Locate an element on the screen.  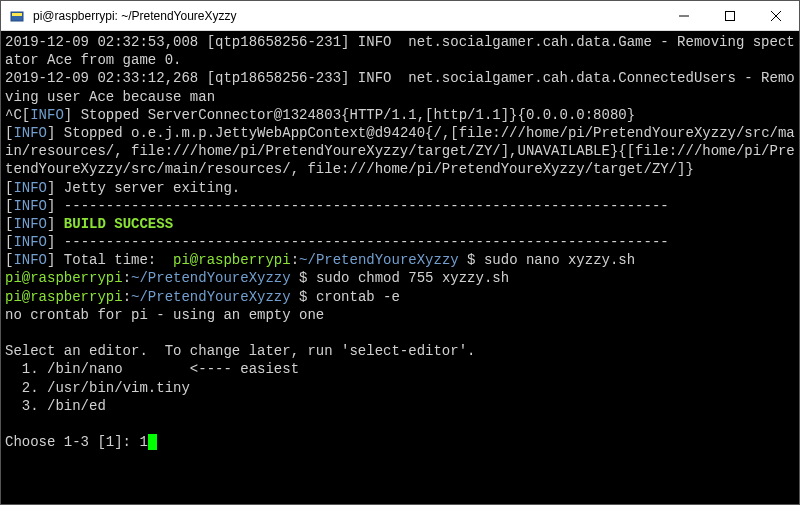
total-time-prefix: Total time: is located at coordinates (114, 260).